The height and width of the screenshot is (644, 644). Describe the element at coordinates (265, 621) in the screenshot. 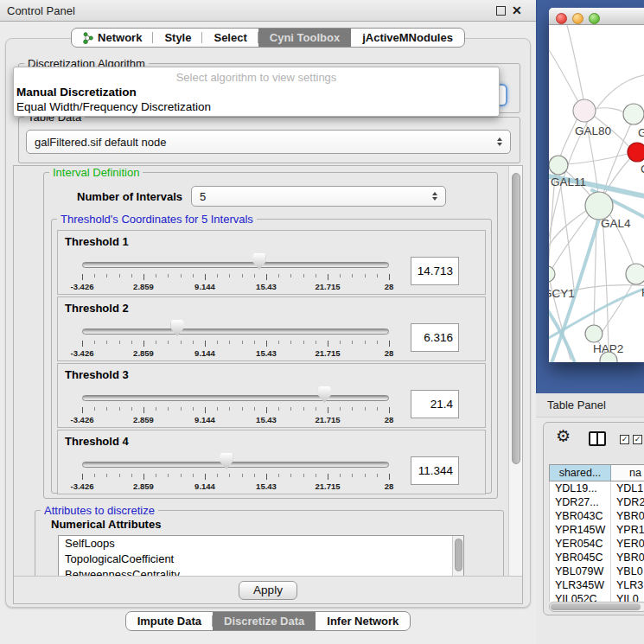

I see `tab-discretize-data: Discretize Data` at that location.